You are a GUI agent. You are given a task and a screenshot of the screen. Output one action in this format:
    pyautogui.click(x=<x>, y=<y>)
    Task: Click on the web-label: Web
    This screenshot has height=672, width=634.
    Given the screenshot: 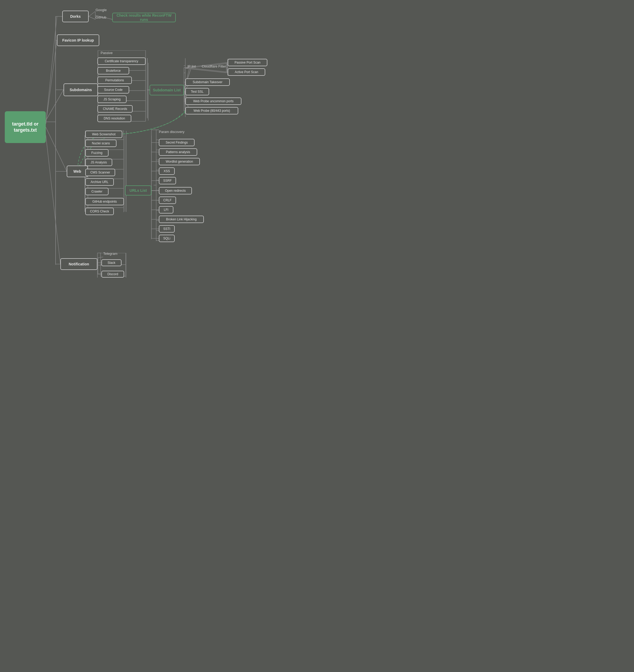 What is the action you would take?
    pyautogui.click(x=77, y=171)
    